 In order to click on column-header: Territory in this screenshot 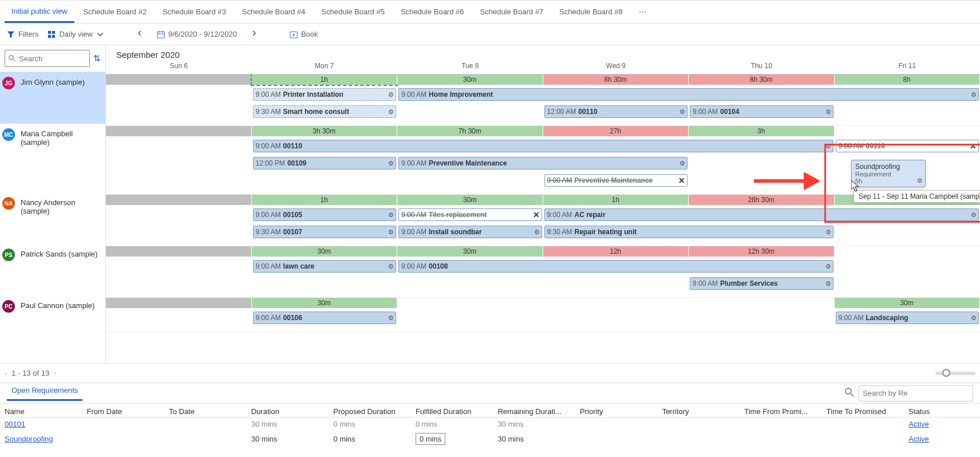, I will do `click(699, 411)`.